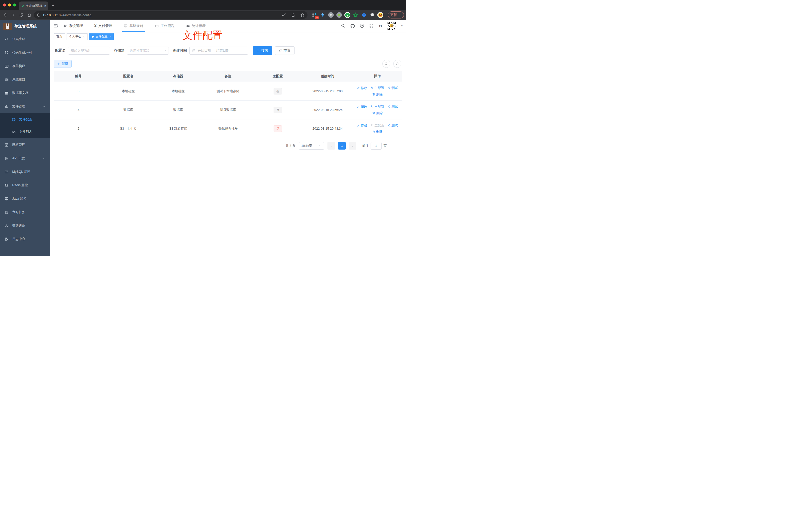  I want to click on command-extension-icon: ⌘, so click(331, 15).